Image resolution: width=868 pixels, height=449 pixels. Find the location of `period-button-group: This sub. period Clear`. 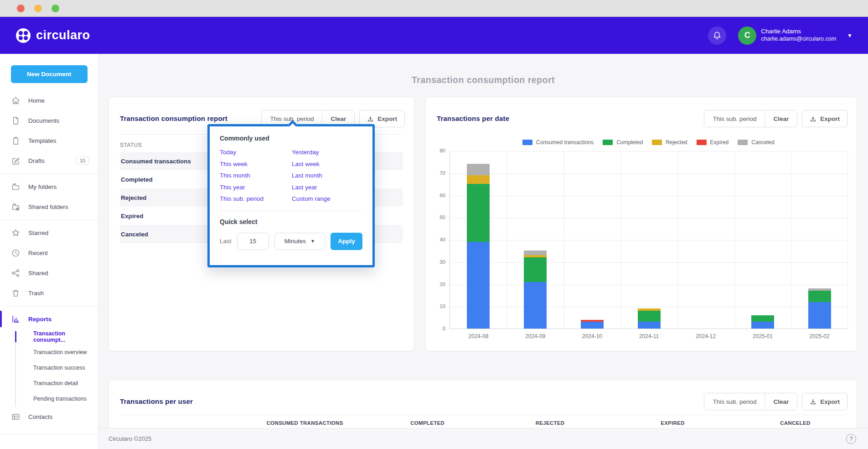

period-button-group: This sub. period Clear is located at coordinates (750, 402).